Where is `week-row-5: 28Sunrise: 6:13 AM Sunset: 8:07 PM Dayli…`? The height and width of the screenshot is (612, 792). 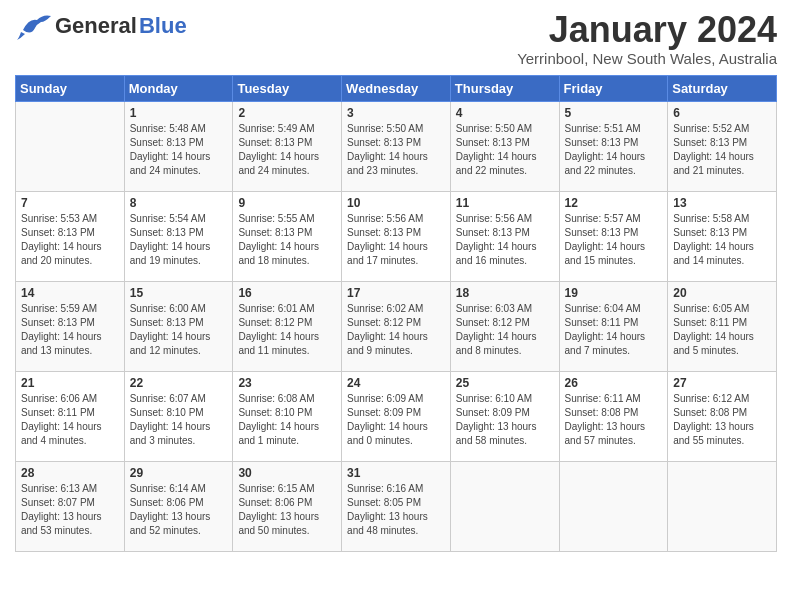 week-row-5: 28Sunrise: 6:13 AM Sunset: 8:07 PM Dayli… is located at coordinates (396, 506).